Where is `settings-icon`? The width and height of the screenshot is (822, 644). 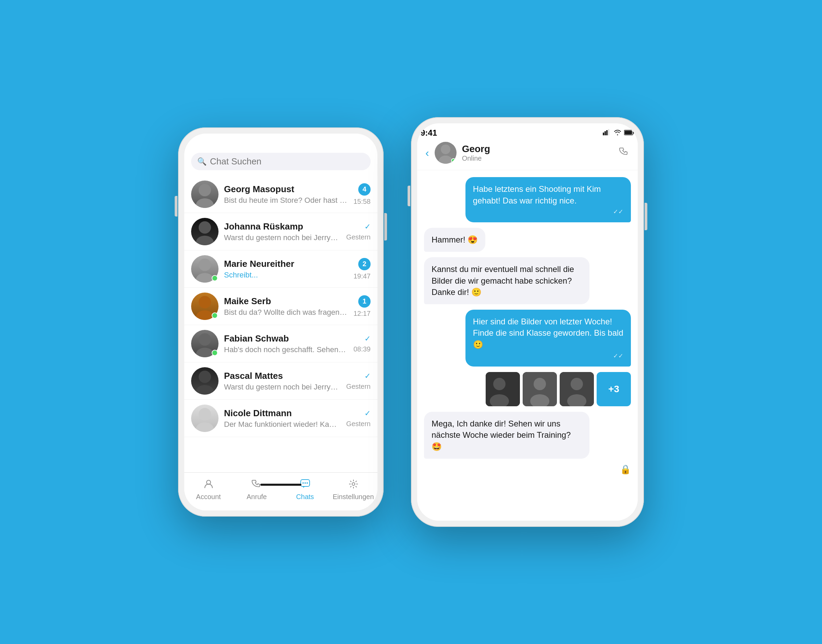
settings-icon is located at coordinates (354, 485).